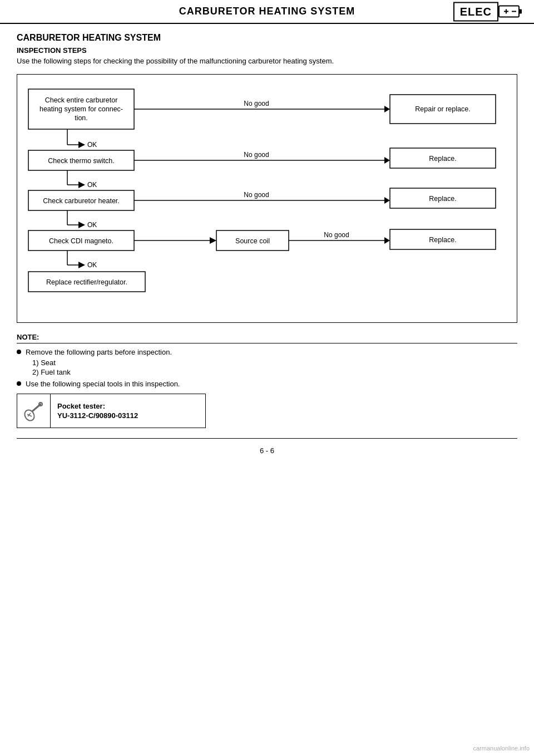  Describe the element at coordinates (267, 338) in the screenshot. I see `note-title: NOTE:` at that location.